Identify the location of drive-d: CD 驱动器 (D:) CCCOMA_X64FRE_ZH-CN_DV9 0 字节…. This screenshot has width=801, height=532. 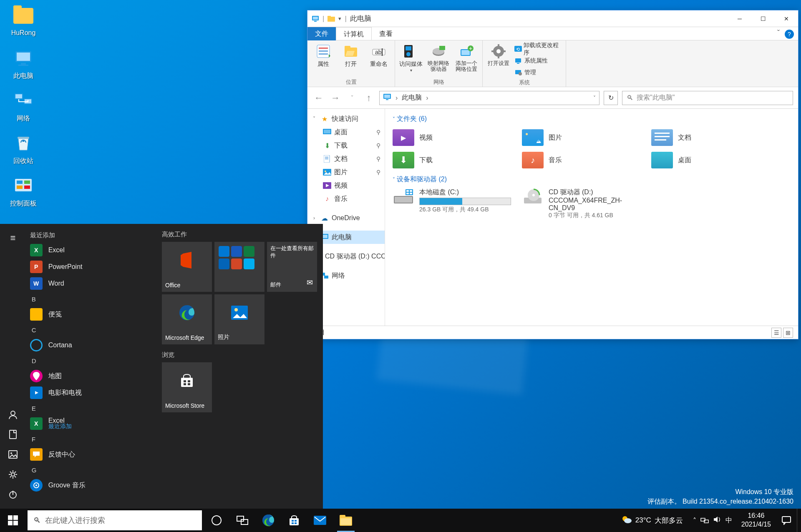
(582, 203).